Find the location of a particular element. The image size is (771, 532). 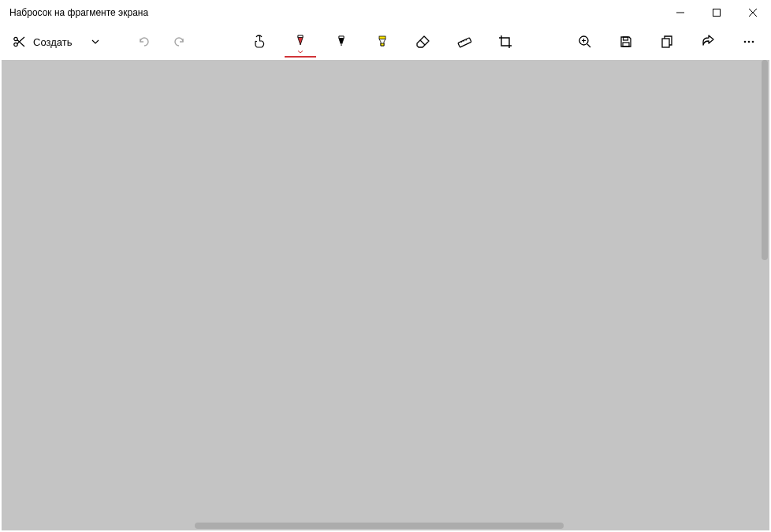

save-icon is located at coordinates (626, 42).